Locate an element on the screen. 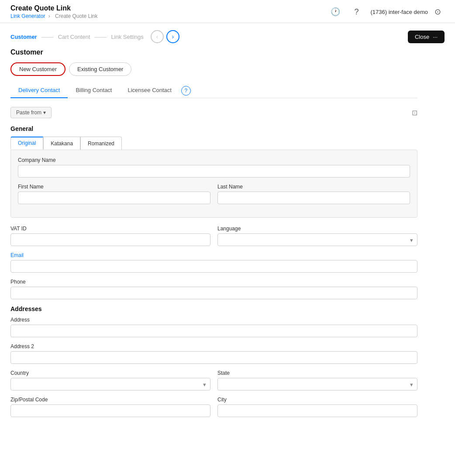 This screenshot has height=476, width=455. wizard-nav: Customer —— Cart Content —— Link Setting… is located at coordinates (228, 36).